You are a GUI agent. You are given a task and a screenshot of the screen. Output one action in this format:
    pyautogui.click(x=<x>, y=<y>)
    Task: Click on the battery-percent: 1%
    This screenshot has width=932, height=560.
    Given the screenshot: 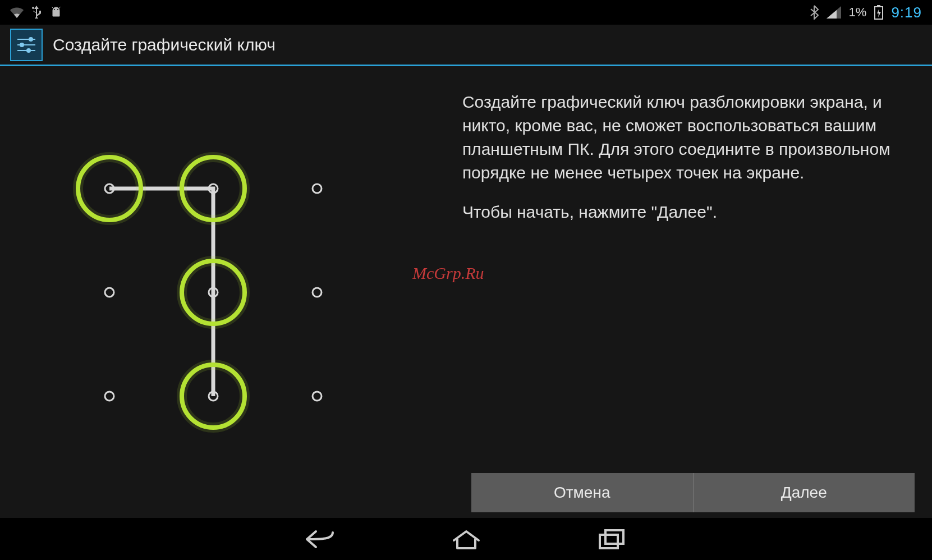 What is the action you would take?
    pyautogui.click(x=858, y=12)
    